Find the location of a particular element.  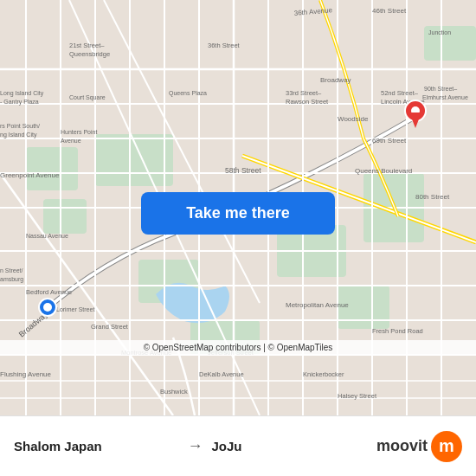

svg-text: Woodside is located at coordinates (353, 119).